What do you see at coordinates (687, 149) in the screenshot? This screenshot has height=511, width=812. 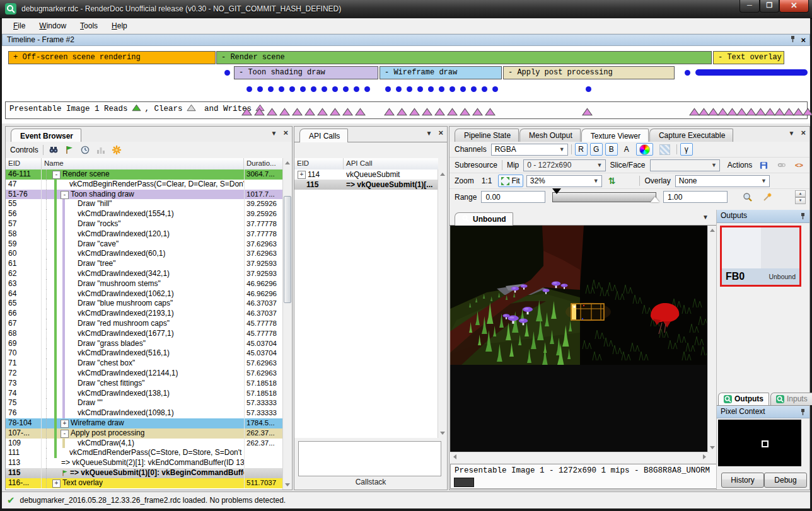 I see `gamma-button: γ` at bounding box center [687, 149].